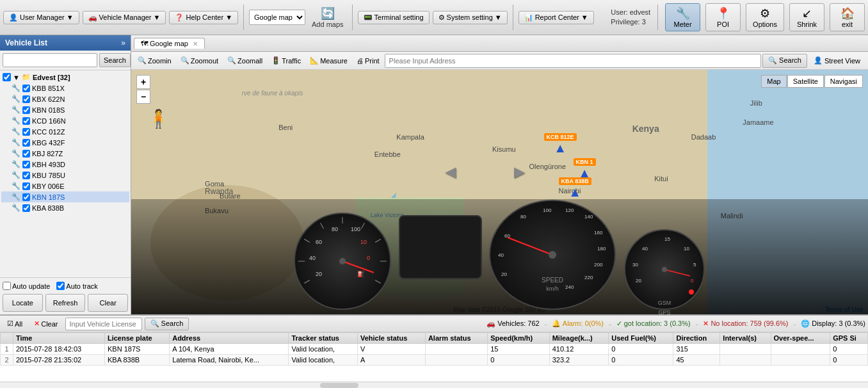 The height and width of the screenshot is (388, 868). I want to click on vehicle-list: ▼ 📁 Edvest [32] 🔧 KBB 851X 🔧 KBX 622N 🔧, so click(65, 174).